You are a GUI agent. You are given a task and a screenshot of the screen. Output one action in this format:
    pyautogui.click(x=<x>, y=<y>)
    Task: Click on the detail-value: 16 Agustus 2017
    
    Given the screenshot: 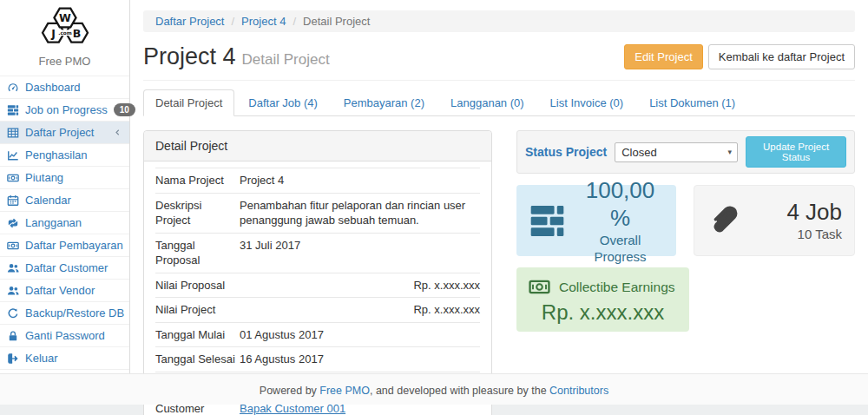 What is the action you would take?
    pyautogui.click(x=359, y=359)
    